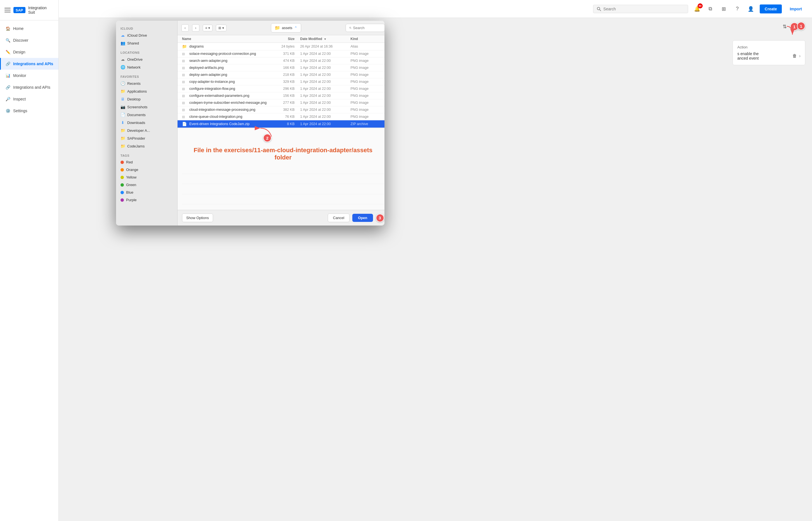  I want to click on tags-section-label: Tags, so click(147, 155).